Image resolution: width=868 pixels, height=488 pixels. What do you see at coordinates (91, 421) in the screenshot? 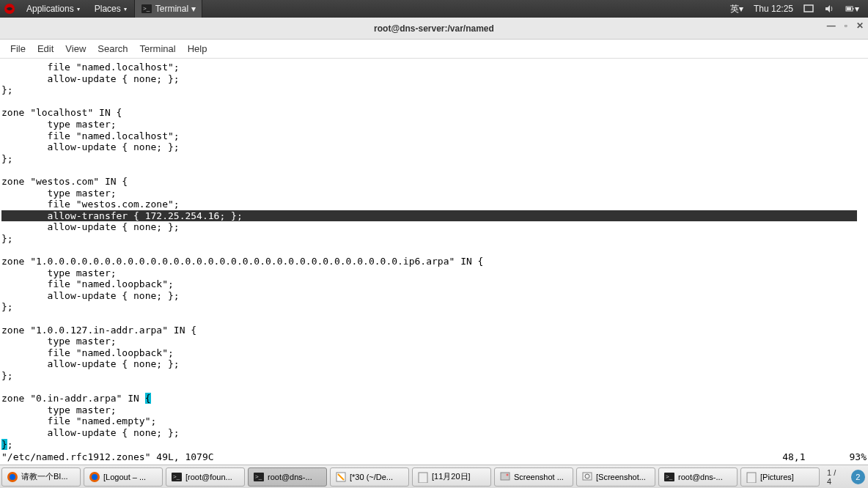
I see `editor-text: type master; file "named.empty"; allow-u…` at bounding box center [91, 421].